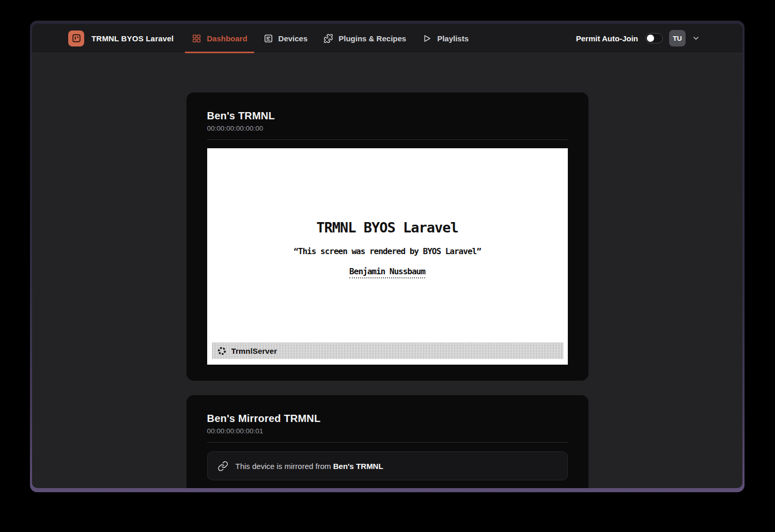  Describe the element at coordinates (219, 53) in the screenshot. I see `active-tab-underline` at that location.